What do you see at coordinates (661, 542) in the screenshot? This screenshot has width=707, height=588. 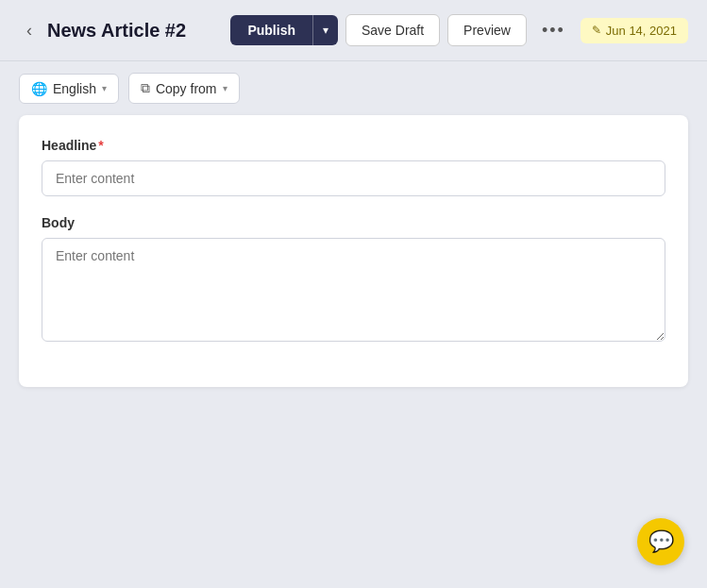 I see `chat-widget: 💬` at bounding box center [661, 542].